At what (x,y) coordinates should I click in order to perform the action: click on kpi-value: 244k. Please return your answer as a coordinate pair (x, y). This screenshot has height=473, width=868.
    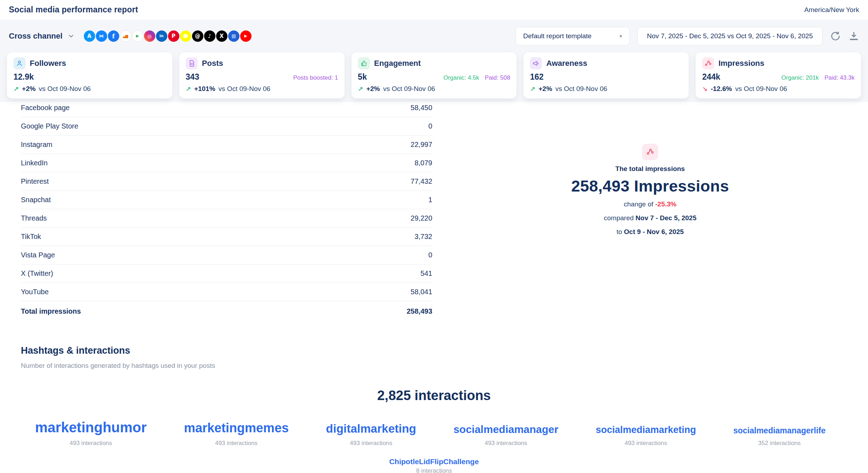
    Looking at the image, I should click on (711, 77).